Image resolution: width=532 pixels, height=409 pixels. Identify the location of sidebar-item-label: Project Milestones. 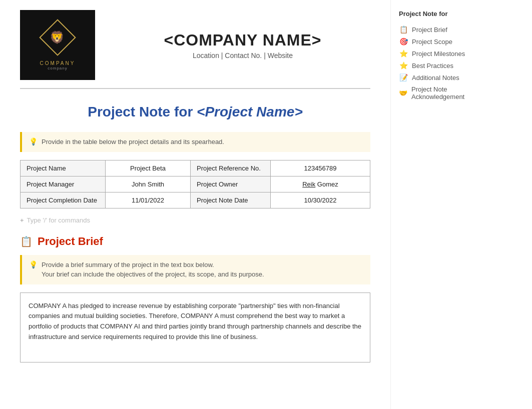
(438, 54).